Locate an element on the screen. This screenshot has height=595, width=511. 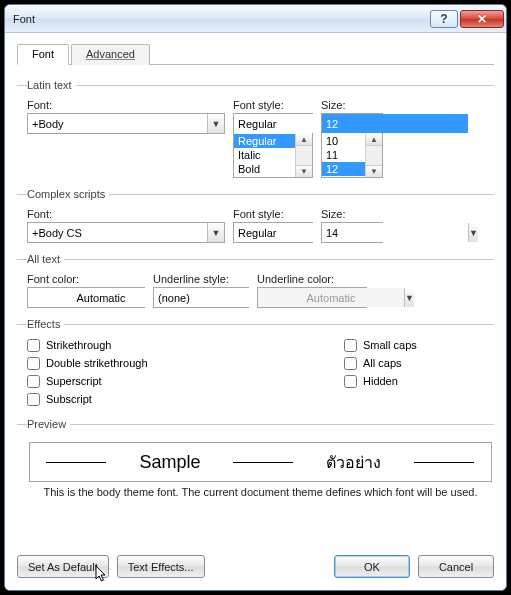
legend-latin: Latin text is located at coordinates (52, 85).